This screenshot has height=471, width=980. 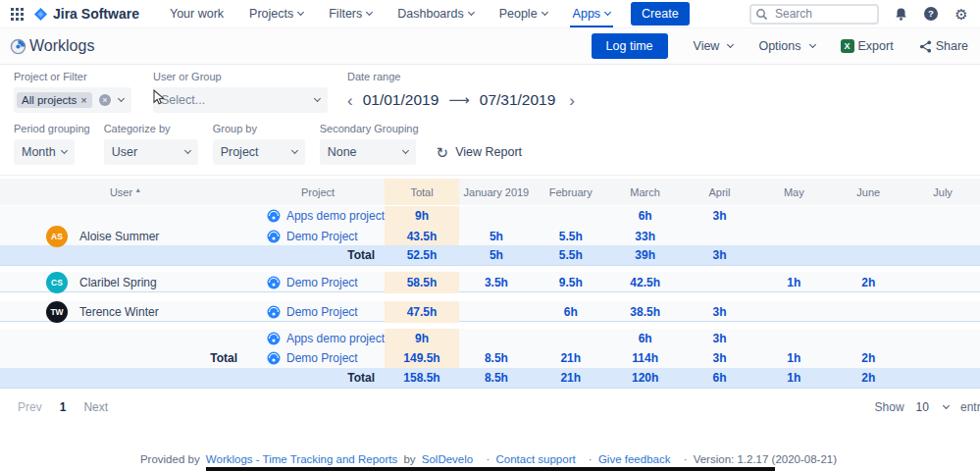 What do you see at coordinates (422, 312) in the screenshot?
I see `total-cell: 47.5h` at bounding box center [422, 312].